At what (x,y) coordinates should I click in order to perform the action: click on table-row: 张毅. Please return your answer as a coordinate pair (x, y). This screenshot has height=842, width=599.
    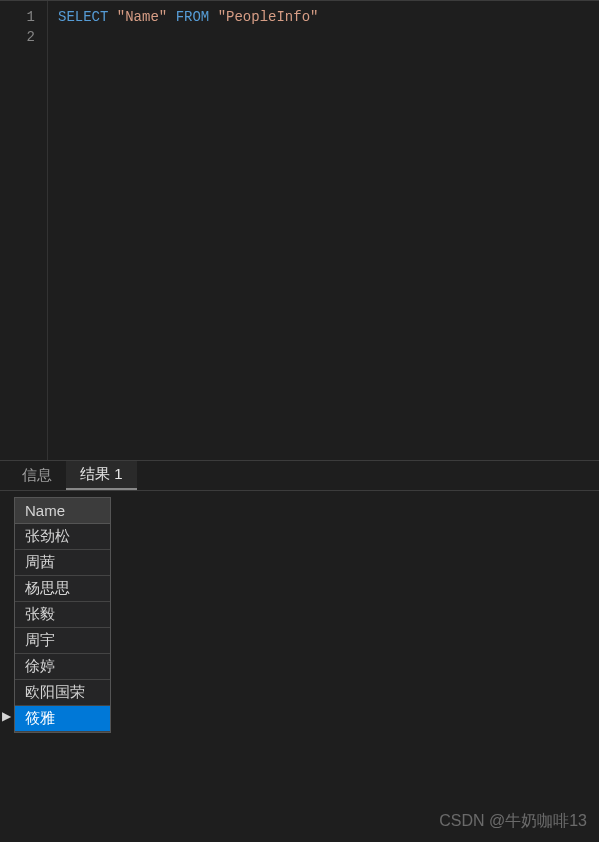
    Looking at the image, I should click on (62, 615).